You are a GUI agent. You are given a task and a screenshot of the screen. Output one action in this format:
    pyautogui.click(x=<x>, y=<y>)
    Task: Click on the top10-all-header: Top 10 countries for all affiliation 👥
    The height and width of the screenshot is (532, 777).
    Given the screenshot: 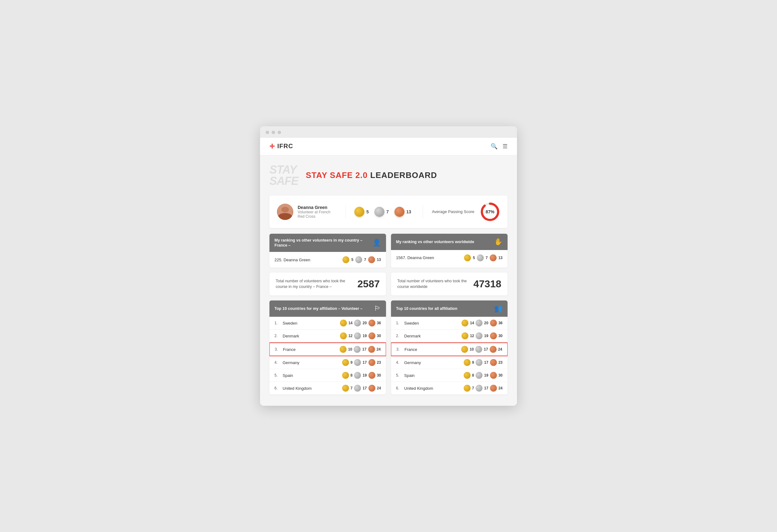 What is the action you would take?
    pyautogui.click(x=449, y=309)
    